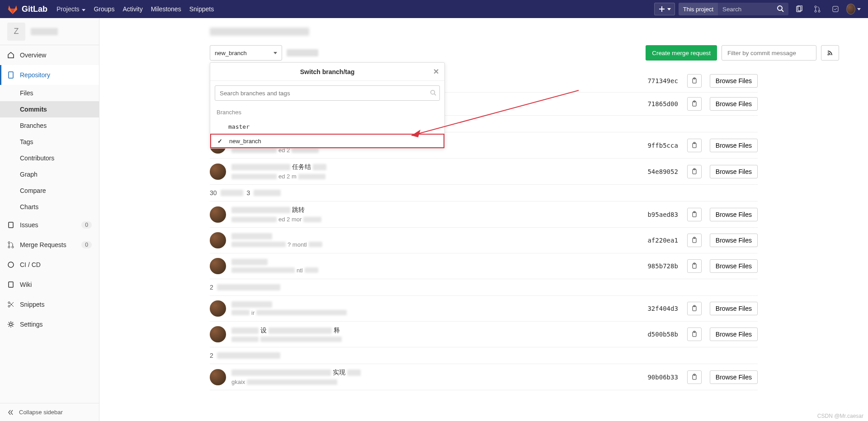  What do you see at coordinates (327, 72) in the screenshot?
I see `dropdown-title: Switch branch/tag ✕` at bounding box center [327, 72].